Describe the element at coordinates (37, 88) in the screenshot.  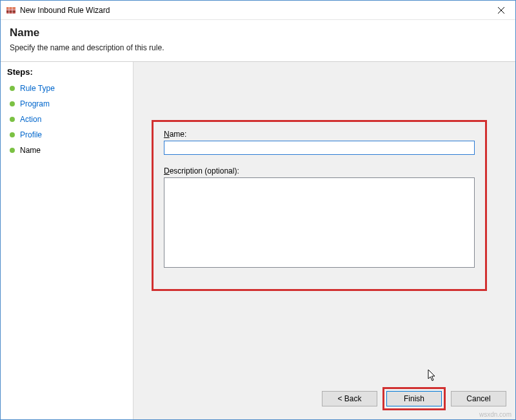
I see `step-label: Rule Type` at that location.